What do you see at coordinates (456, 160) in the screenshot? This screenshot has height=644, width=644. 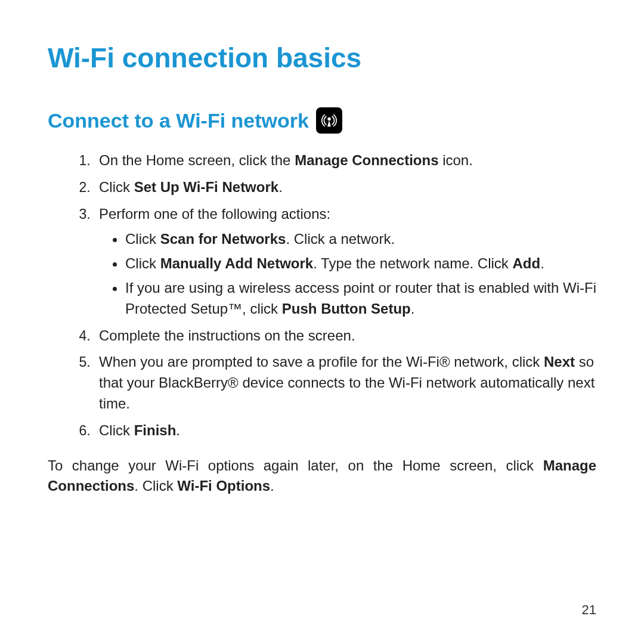 I see `text: icon.` at bounding box center [456, 160].